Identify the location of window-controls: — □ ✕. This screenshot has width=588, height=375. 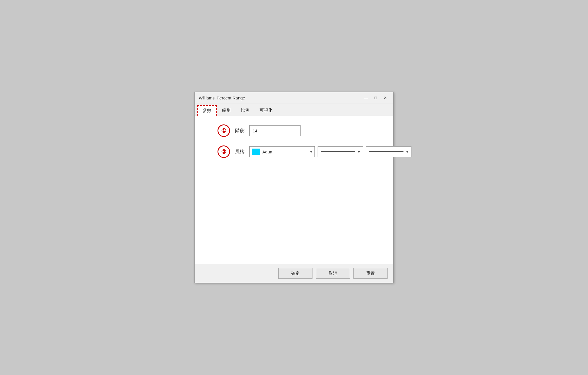
(376, 98).